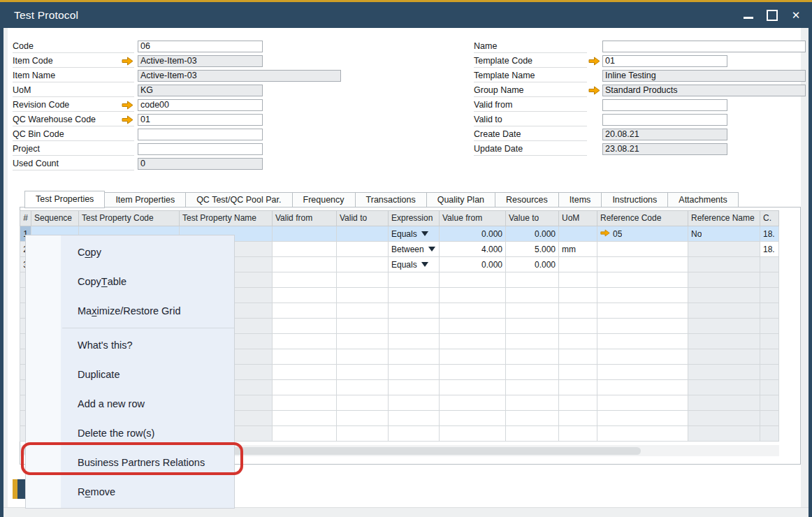  What do you see at coordinates (579, 218) in the screenshot?
I see `column-header-uom: UoM` at bounding box center [579, 218].